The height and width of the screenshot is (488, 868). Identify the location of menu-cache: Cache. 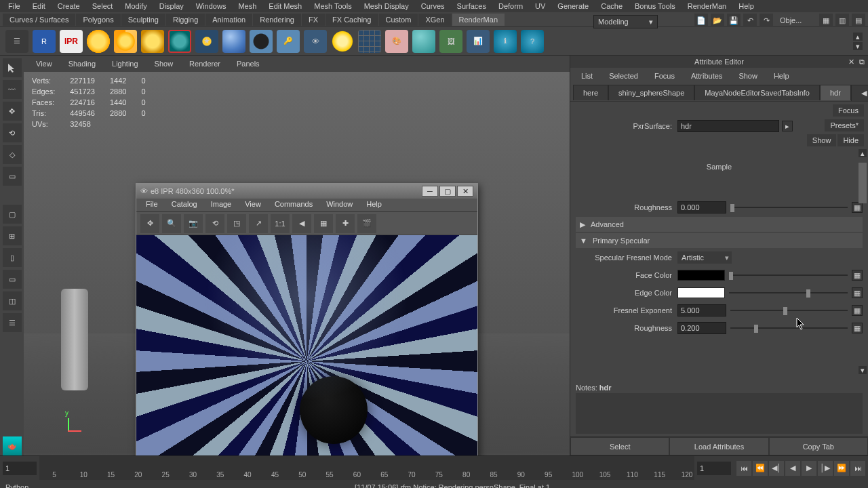
(612, 6).